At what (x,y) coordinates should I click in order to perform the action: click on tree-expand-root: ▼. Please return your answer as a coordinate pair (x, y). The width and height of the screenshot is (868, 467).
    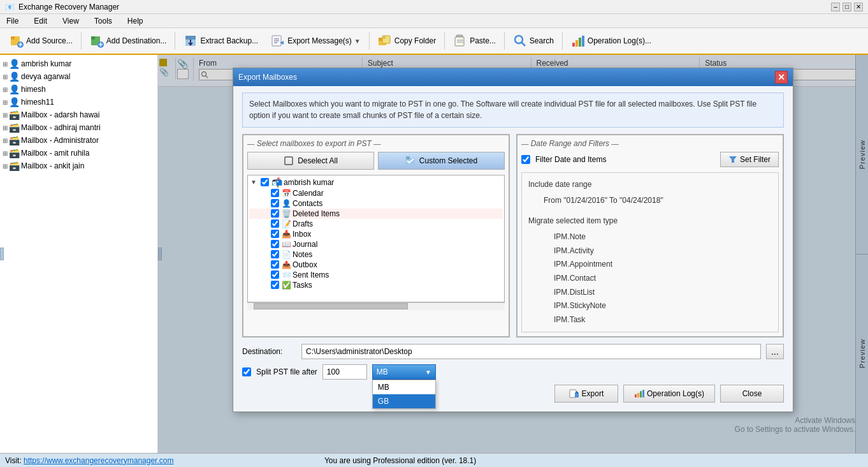
    Looking at the image, I should click on (254, 182).